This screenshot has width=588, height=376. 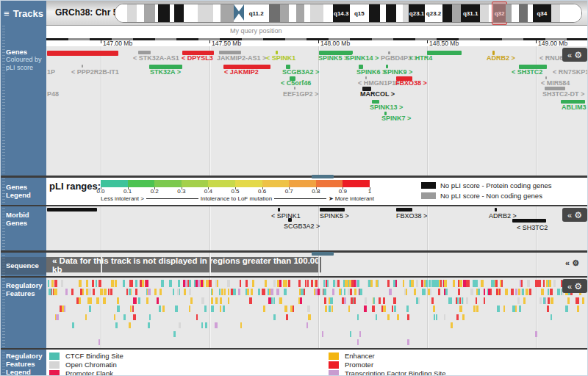 I want to click on genes-track-controls: « ⚙, so click(x=575, y=54).